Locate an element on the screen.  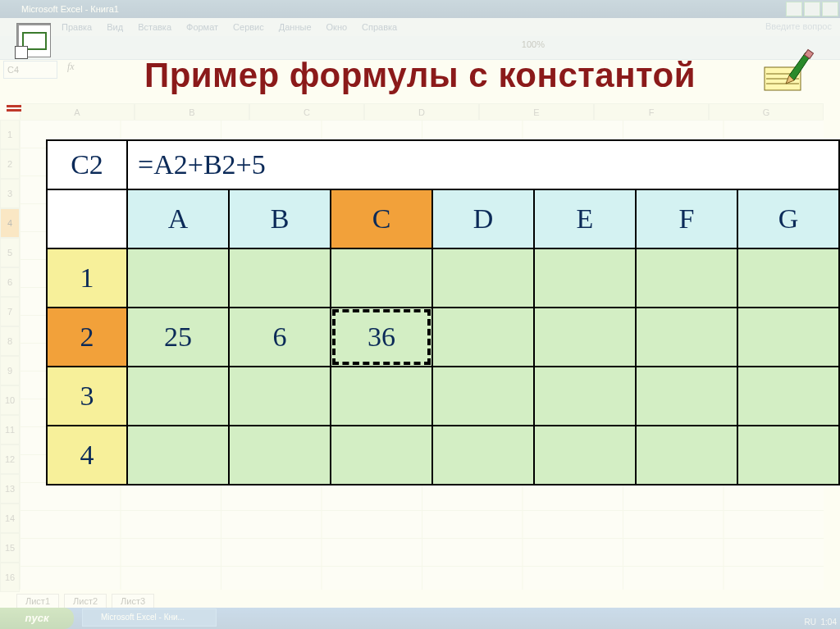
bg-window-buttons is located at coordinates (812, 9).